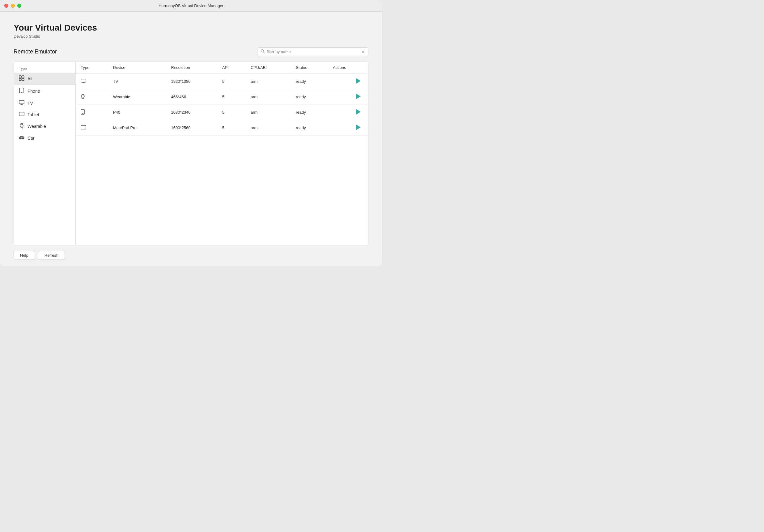 The width and height of the screenshot is (764, 532). I want to click on col-cpu: CPU/ABI, so click(268, 68).